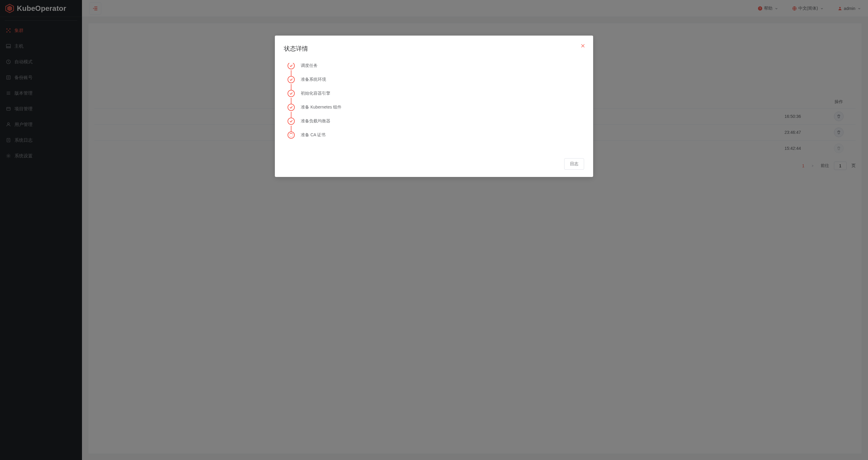 This screenshot has height=460, width=868. I want to click on step-label: 准备 CA 证书, so click(313, 135).